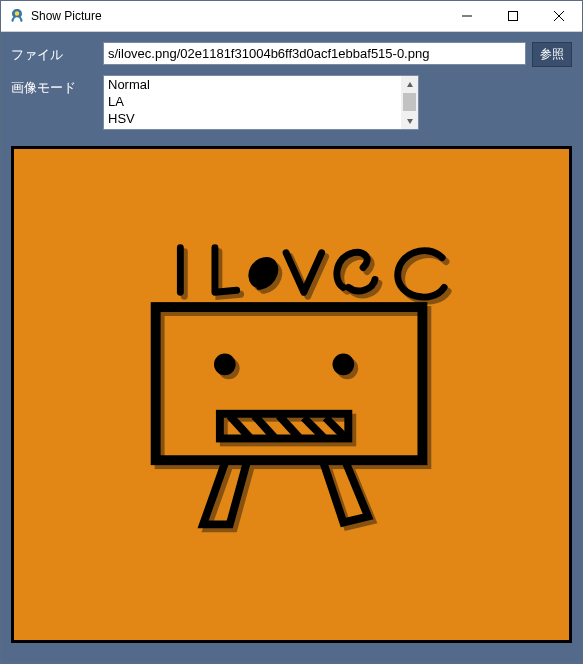  Describe the element at coordinates (513, 16) in the screenshot. I see `maximize-button` at that location.